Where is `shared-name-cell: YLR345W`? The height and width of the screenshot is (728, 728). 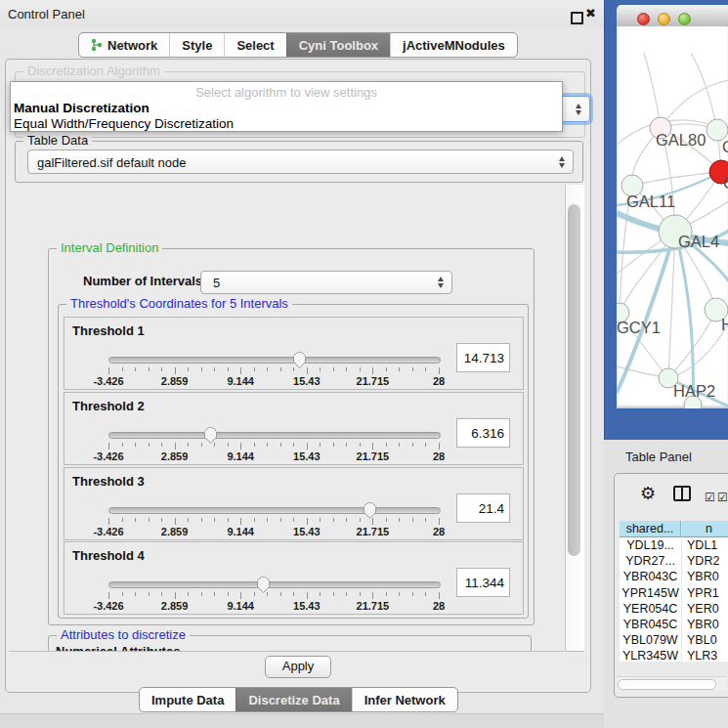
shared-name-cell: YLR345W is located at coordinates (651, 655).